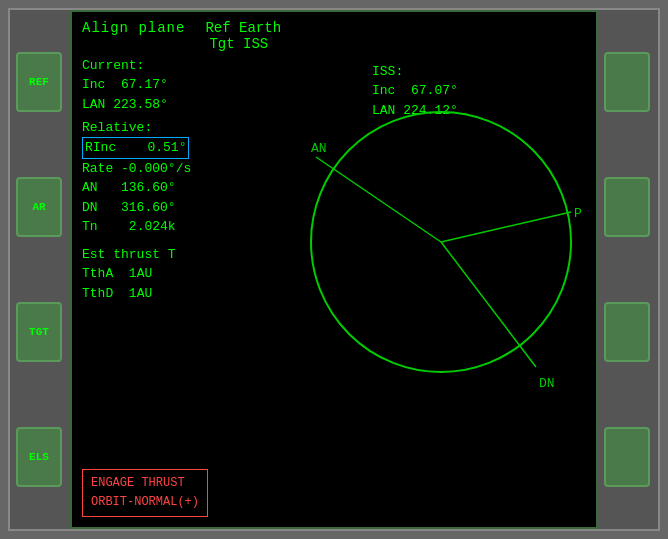 Image resolution: width=668 pixels, height=539 pixels. I want to click on rate-label: Rate, so click(98, 168).